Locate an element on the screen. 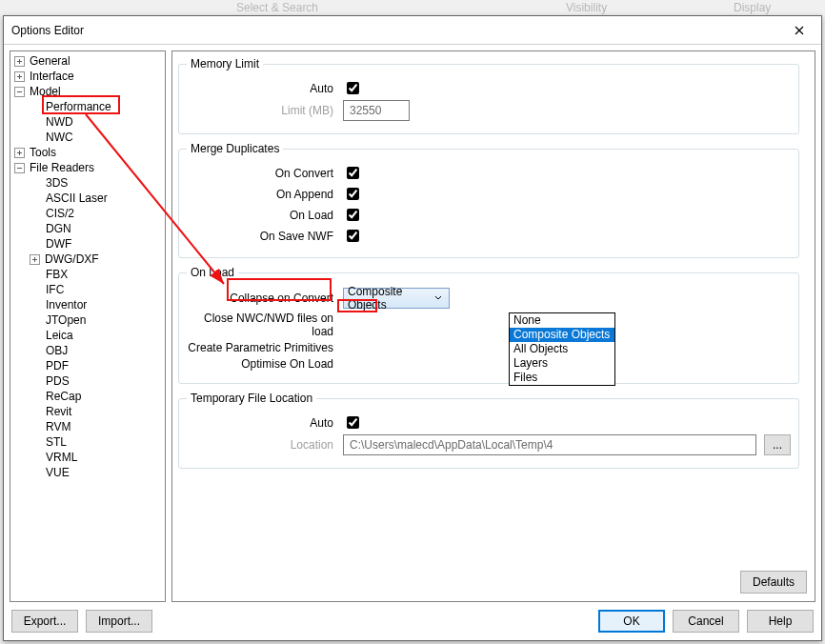  tree-item-vrml: VRML is located at coordinates (88, 457).